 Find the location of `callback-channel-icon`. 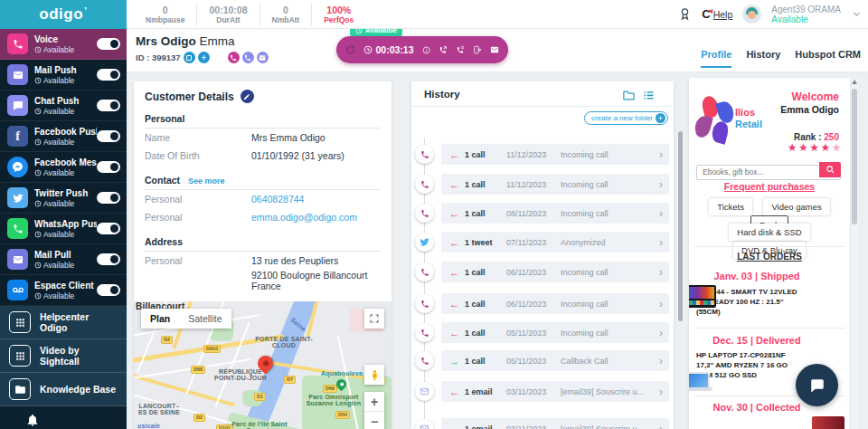

callback-channel-icon is located at coordinates (248, 58).